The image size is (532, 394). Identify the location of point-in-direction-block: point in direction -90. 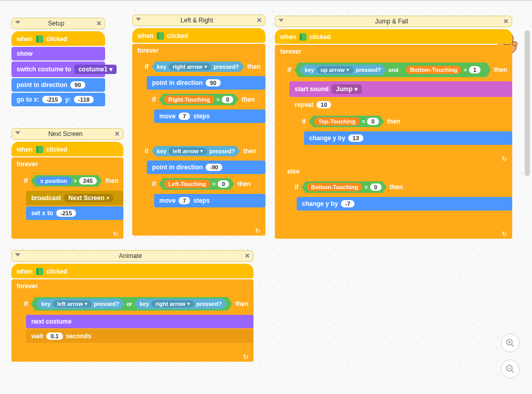
(206, 167).